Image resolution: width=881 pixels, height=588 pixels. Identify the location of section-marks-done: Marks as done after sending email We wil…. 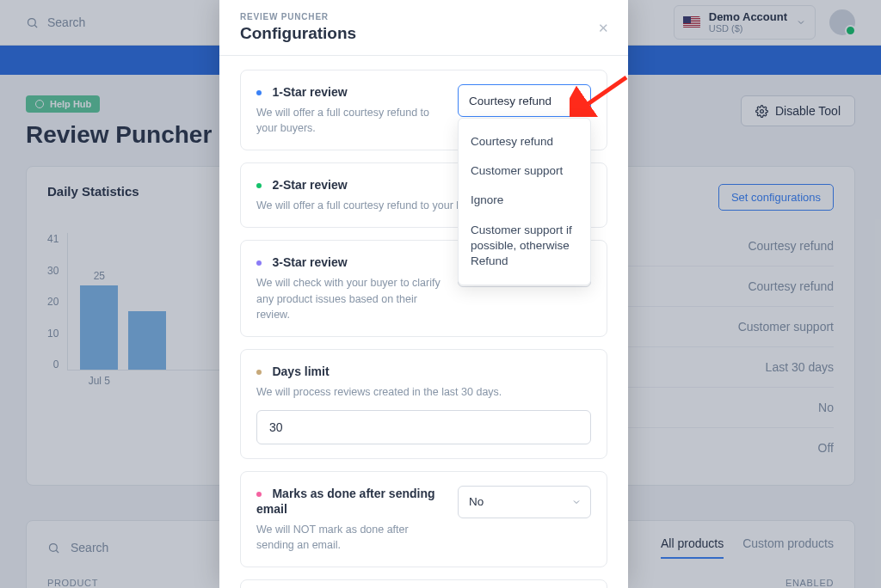
(423, 519).